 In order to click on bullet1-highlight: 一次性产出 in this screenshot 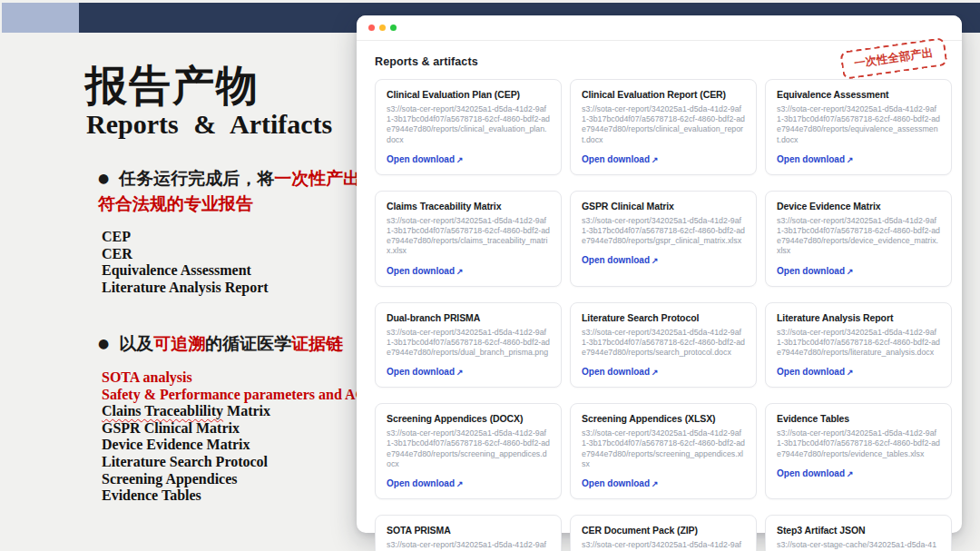, I will do `click(318, 178)`.